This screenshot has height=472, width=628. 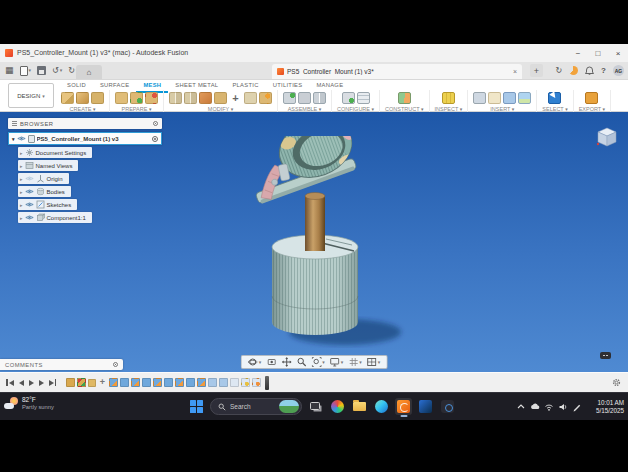 What do you see at coordinates (404, 98) in the screenshot?
I see `plane-icon` at bounding box center [404, 98].